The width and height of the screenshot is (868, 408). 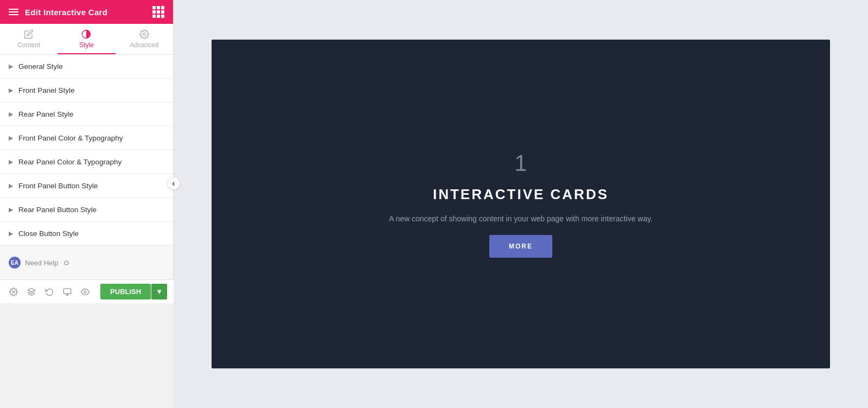 I want to click on section-front-panel-style: ▶ Front Panel Style, so click(x=87, y=91).